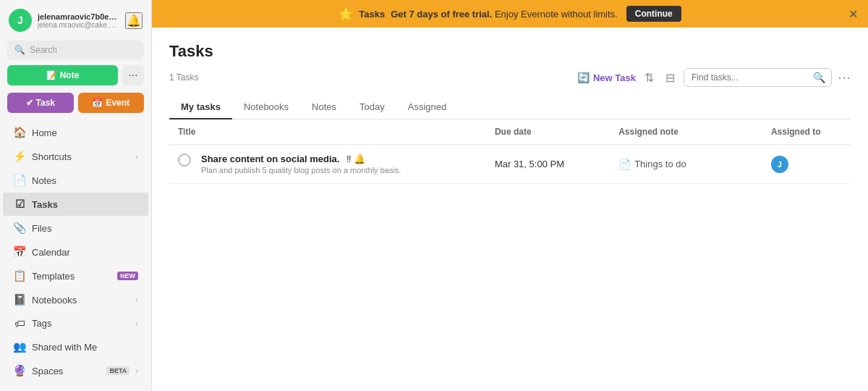 The image size is (868, 391). What do you see at coordinates (78, 17) in the screenshot?
I see `user-name: jelenamraovic7b0e4...` at bounding box center [78, 17].